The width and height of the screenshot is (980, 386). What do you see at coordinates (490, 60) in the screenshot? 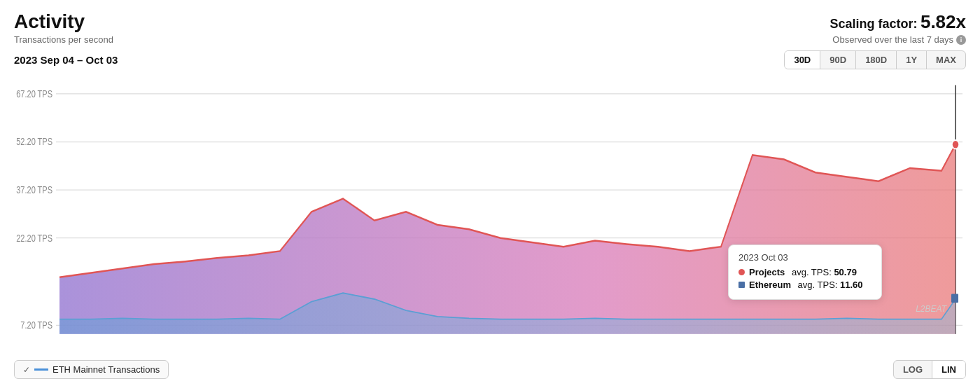
I see `controls-row: 2023 Sep 04 – Oct 03 30D 90D 180D 1Y MAX` at bounding box center [490, 60].